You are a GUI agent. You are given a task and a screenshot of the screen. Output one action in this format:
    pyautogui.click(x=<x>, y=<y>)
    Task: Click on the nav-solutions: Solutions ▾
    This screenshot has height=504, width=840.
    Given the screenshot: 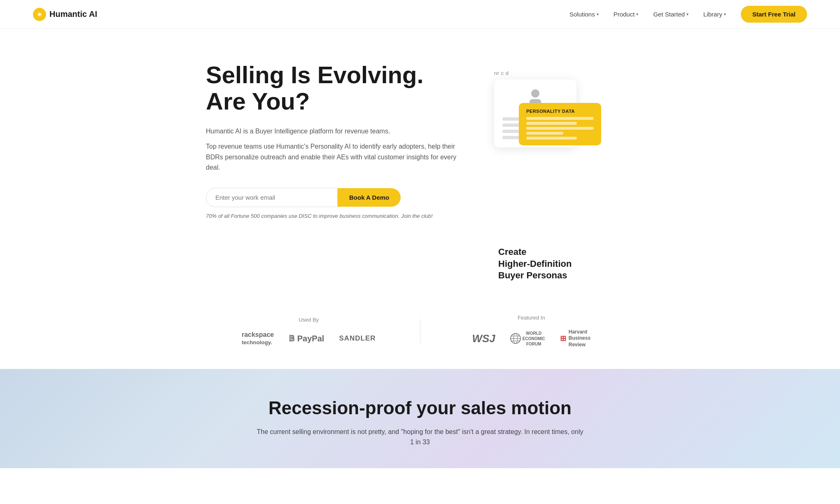 What is the action you would take?
    pyautogui.click(x=584, y=14)
    